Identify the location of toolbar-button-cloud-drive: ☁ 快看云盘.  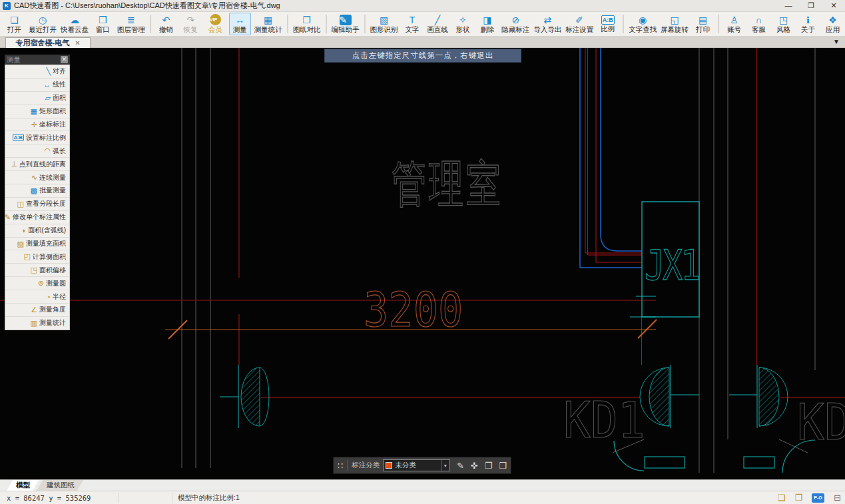
(75, 24).